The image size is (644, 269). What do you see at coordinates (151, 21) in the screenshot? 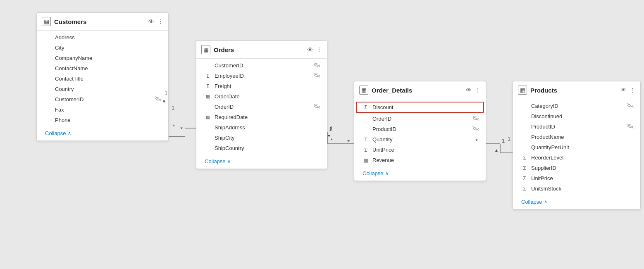
I see `customers-eye-icon: 👁` at bounding box center [151, 21].